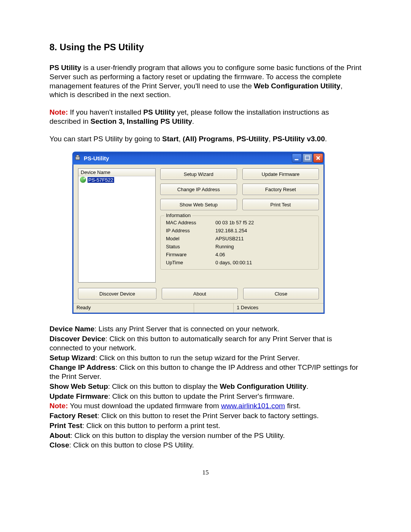  I want to click on status-right: 1 Devices, so click(279, 308).